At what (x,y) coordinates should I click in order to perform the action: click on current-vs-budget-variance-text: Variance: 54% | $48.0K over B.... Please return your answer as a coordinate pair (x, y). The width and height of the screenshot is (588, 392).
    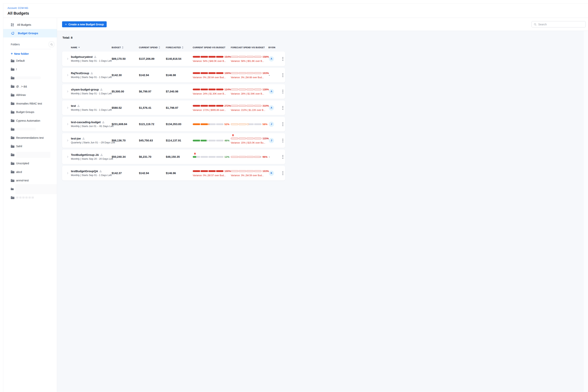
    Looking at the image, I should click on (212, 61).